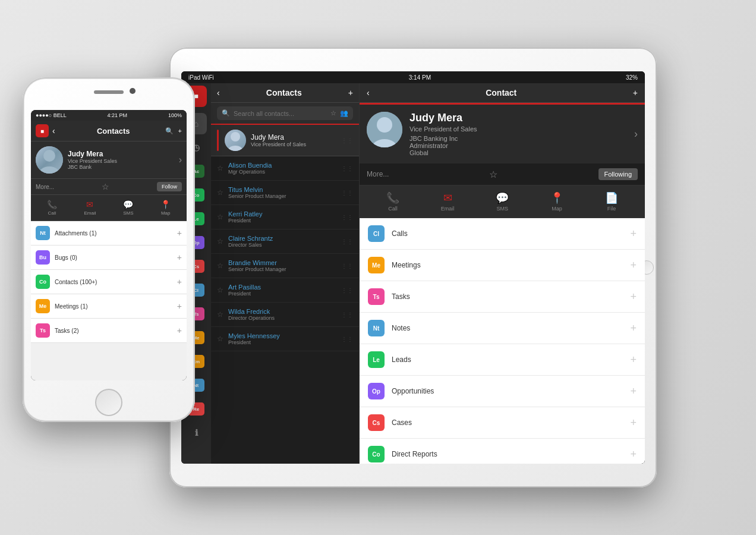  What do you see at coordinates (378, 174) in the screenshot?
I see `detail-more-label: More...` at bounding box center [378, 174].